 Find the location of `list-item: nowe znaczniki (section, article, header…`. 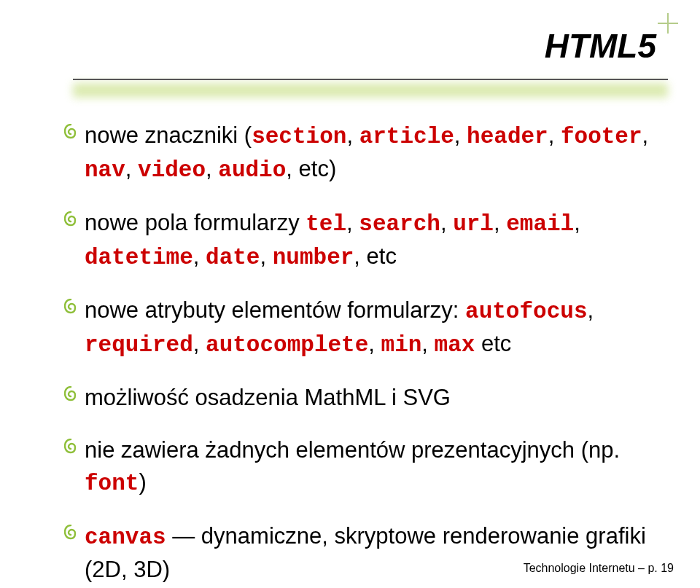

list-item: nowe znaczniki (section, article, header… is located at coordinates (360, 153).